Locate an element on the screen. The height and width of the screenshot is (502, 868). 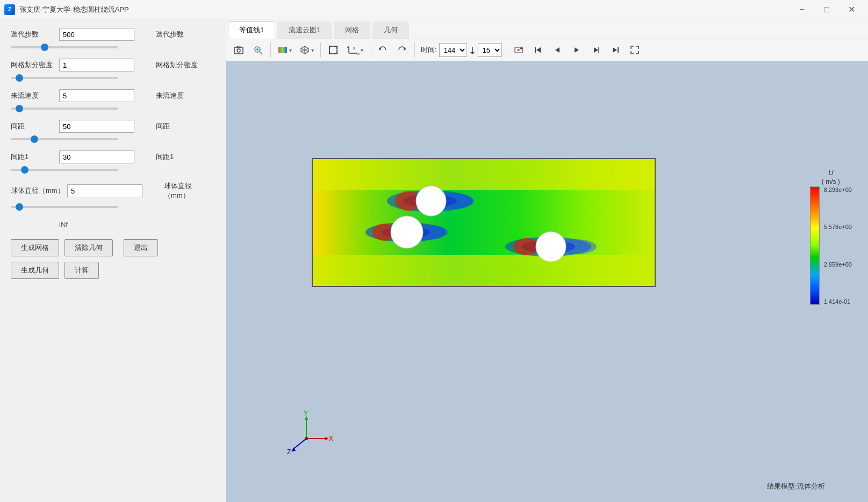
rotate-right-button is located at coordinates (402, 50).